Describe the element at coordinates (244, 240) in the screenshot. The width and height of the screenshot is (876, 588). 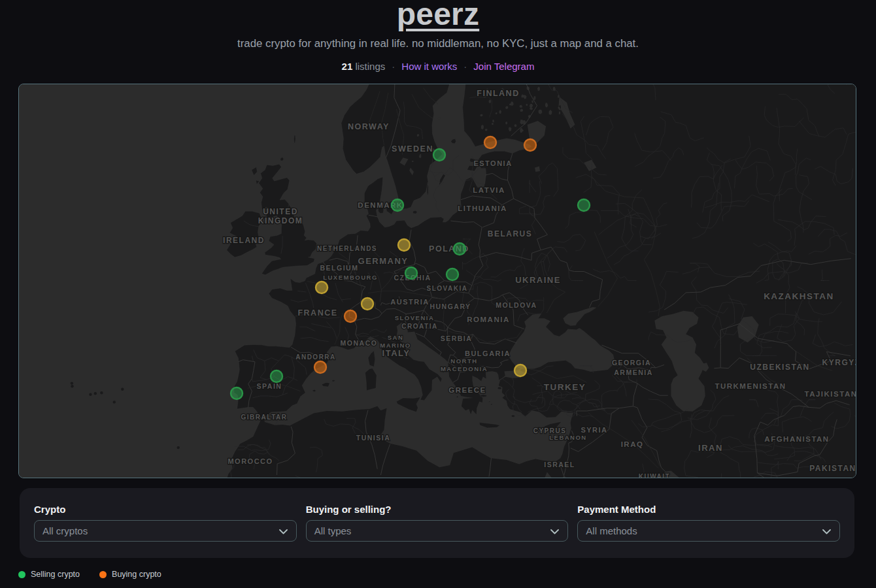
I see `svg-text: IRELAND` at that location.